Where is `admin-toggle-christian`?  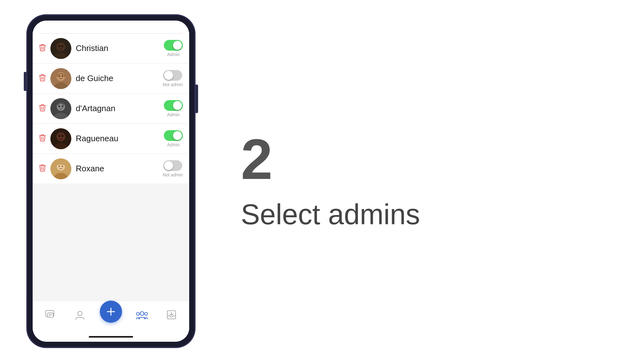 admin-toggle-christian is located at coordinates (173, 45).